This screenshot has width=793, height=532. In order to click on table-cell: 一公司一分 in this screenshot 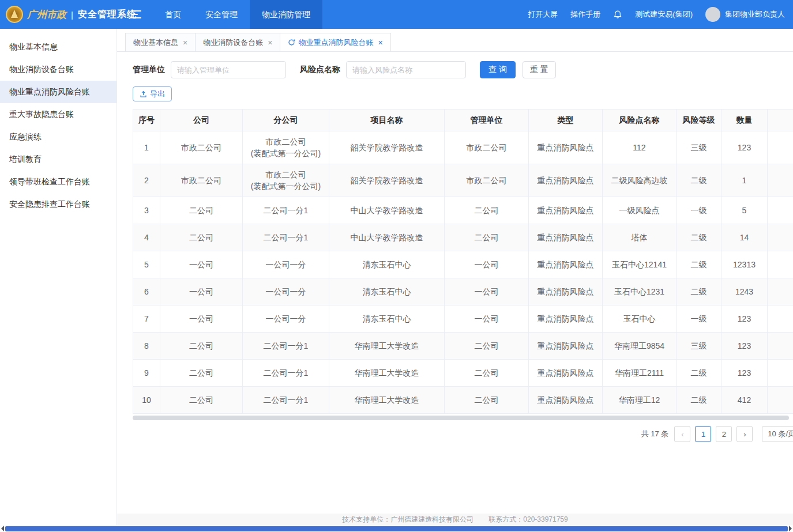, I will do `click(286, 292)`.